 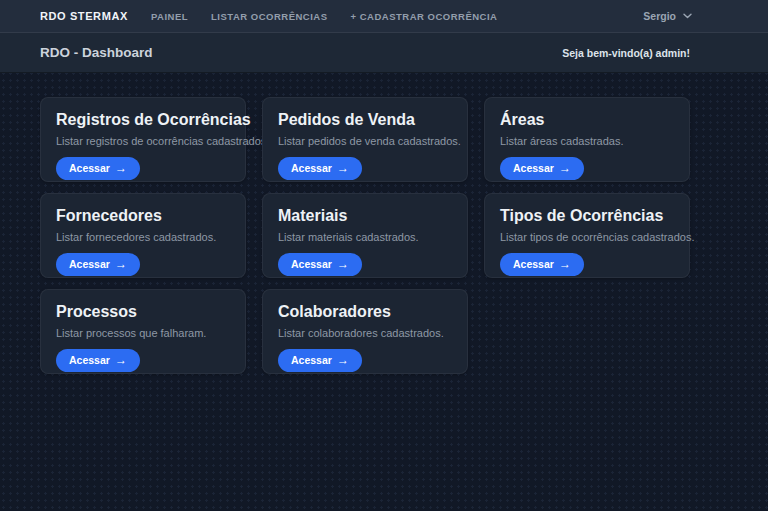 I want to click on card-pedidos-de-venda: Pedidos de Venda Listar pedidos de venda…, so click(x=365, y=140).